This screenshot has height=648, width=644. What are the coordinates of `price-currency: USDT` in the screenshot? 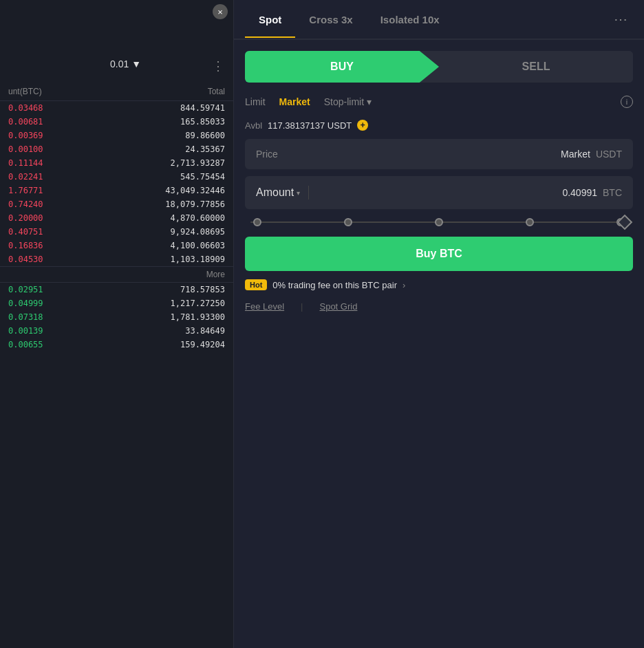 It's located at (609, 154).